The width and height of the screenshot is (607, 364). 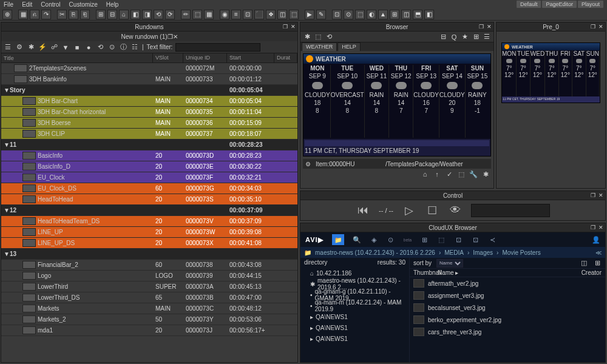 I want to click on toolbar-btn-29: ◐, so click(x=371, y=15).